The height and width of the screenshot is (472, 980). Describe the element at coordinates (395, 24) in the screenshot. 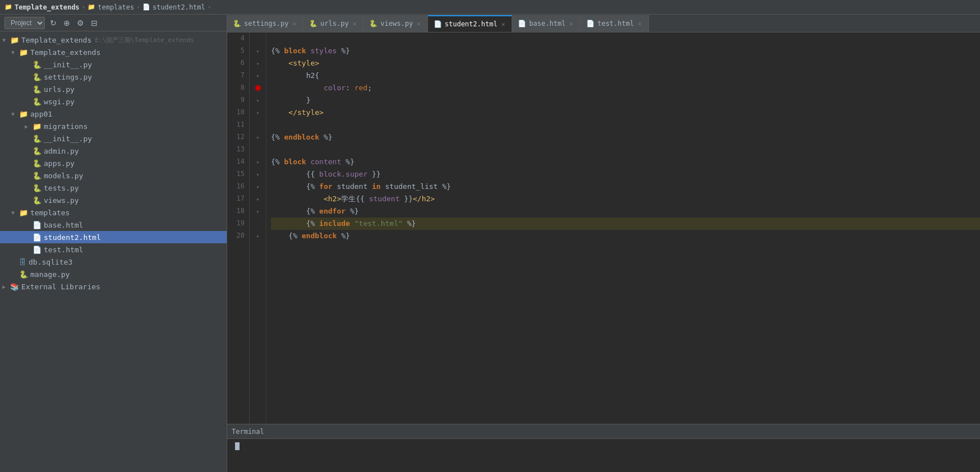

I see `tab-views-py: 🐍 views.py ✕` at that location.